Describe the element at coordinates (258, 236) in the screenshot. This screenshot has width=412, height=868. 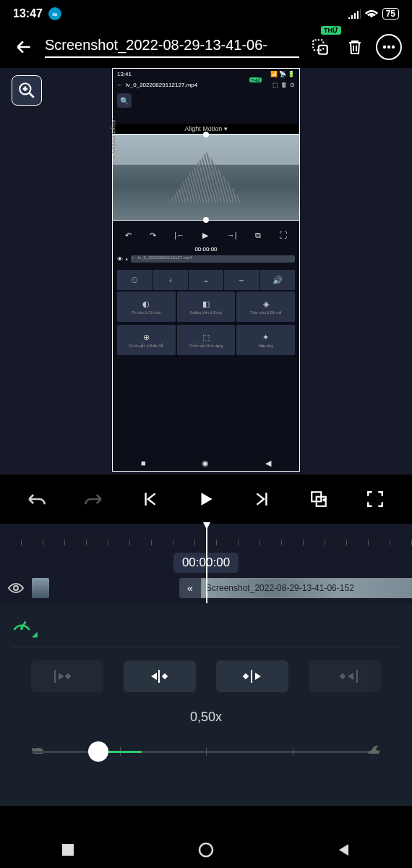
I see `nested-layers-icon: ⧉` at that location.